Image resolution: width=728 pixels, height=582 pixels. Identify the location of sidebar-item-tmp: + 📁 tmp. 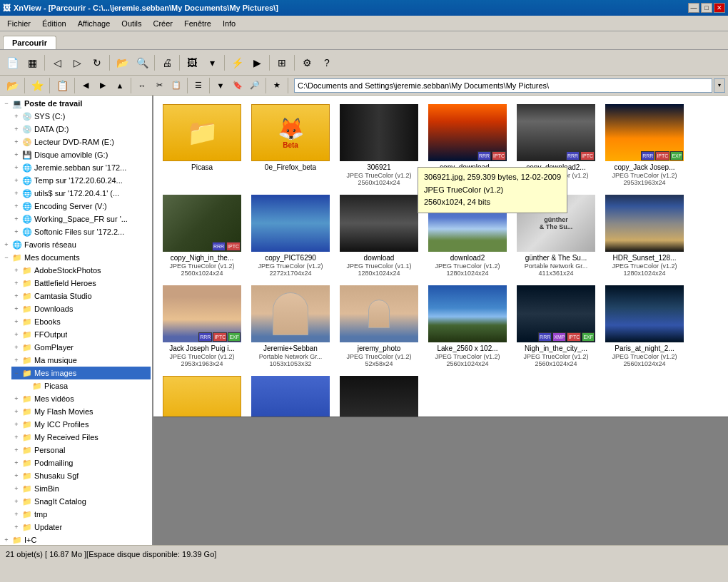
(81, 514).